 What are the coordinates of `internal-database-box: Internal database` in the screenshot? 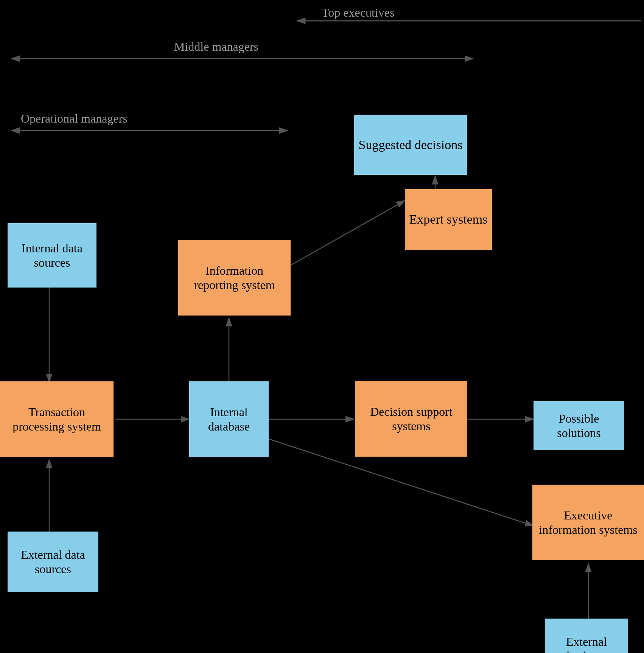 It's located at (229, 419).